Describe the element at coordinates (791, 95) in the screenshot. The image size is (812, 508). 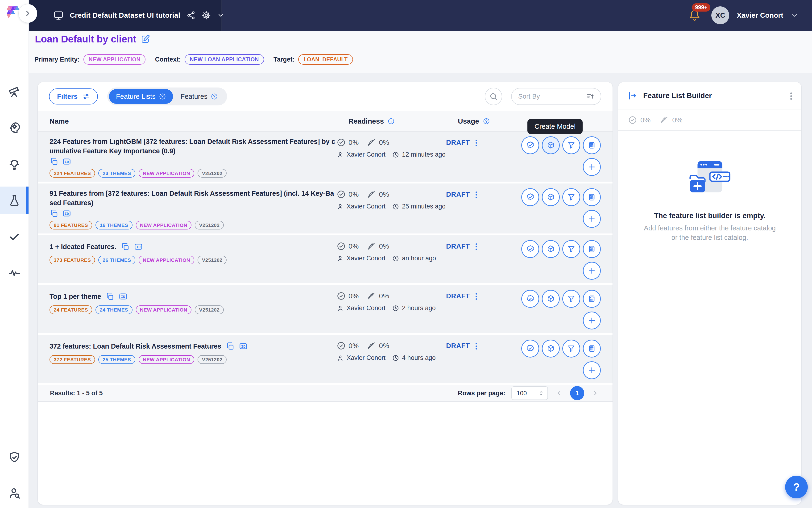
I see `builder-menu-button` at that location.